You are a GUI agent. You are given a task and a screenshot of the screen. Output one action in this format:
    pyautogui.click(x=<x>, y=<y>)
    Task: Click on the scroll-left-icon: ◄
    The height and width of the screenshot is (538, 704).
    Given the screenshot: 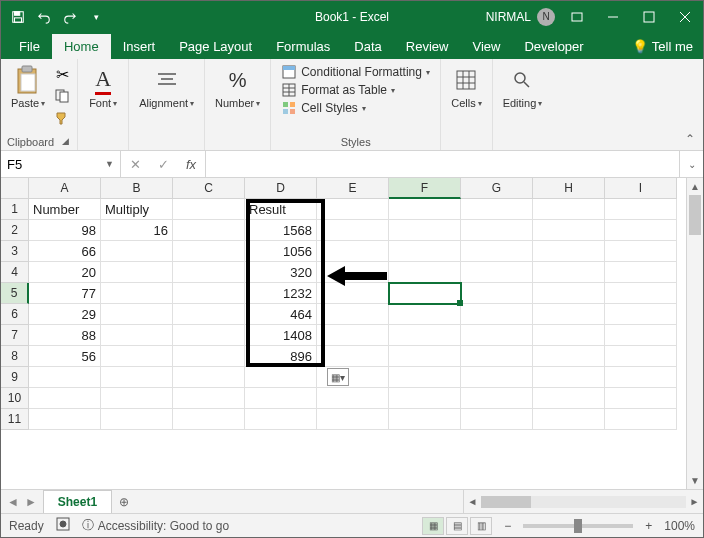 What is the action you would take?
    pyautogui.click(x=472, y=502)
    